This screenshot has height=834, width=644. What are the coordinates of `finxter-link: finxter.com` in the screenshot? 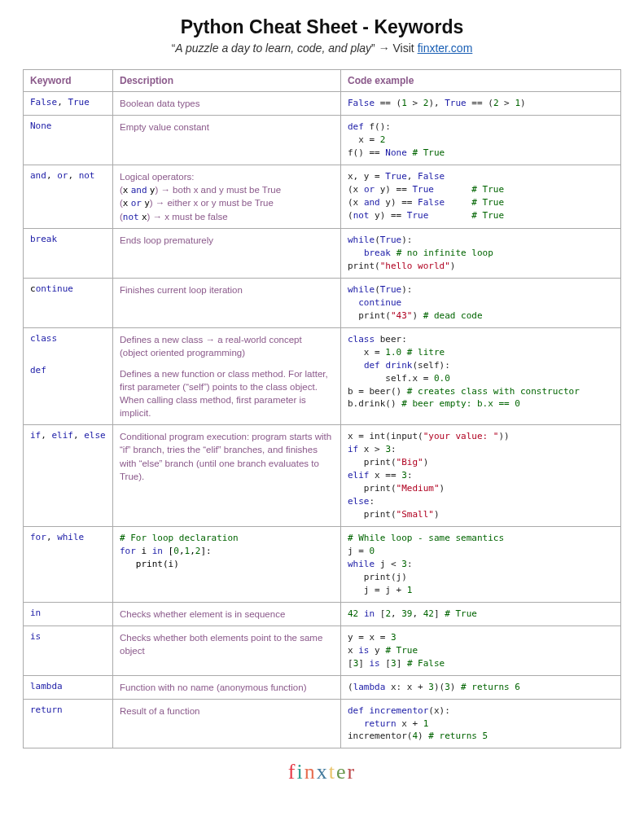 It's located at (445, 48).